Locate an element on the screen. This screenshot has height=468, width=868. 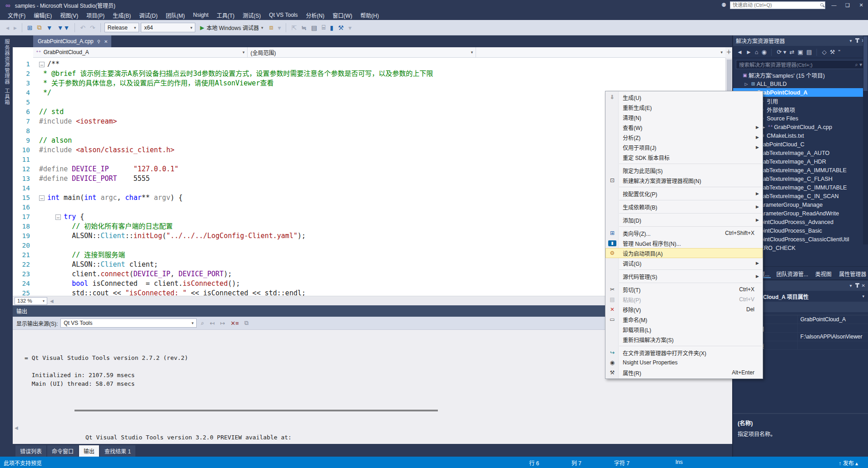
find-symbol-icon: ≒ is located at coordinates (304, 28).